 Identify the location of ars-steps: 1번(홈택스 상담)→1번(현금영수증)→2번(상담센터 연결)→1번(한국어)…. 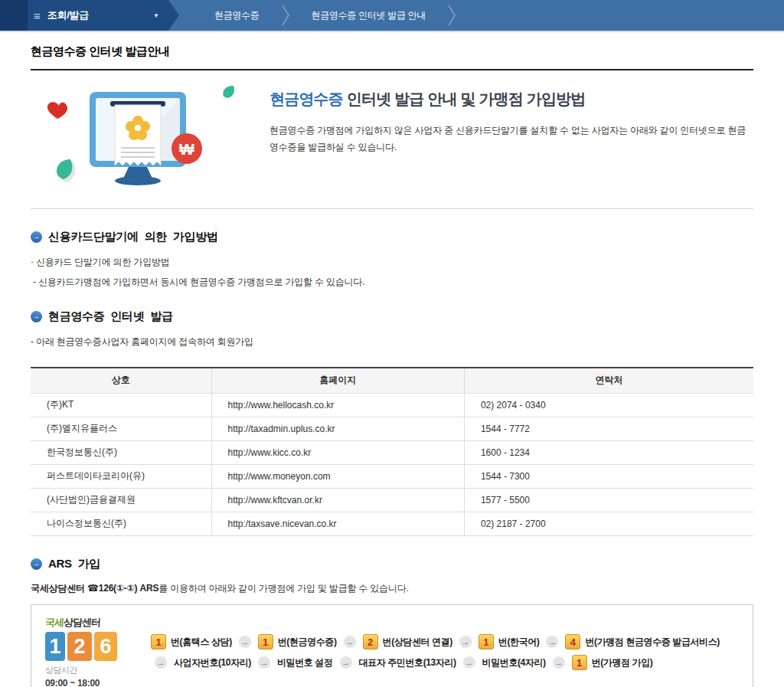
(446, 653).